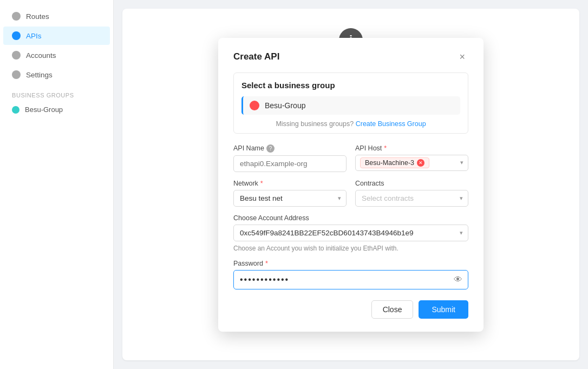 The image size is (588, 369). I want to click on business-group-option: Besu-Group, so click(351, 106).